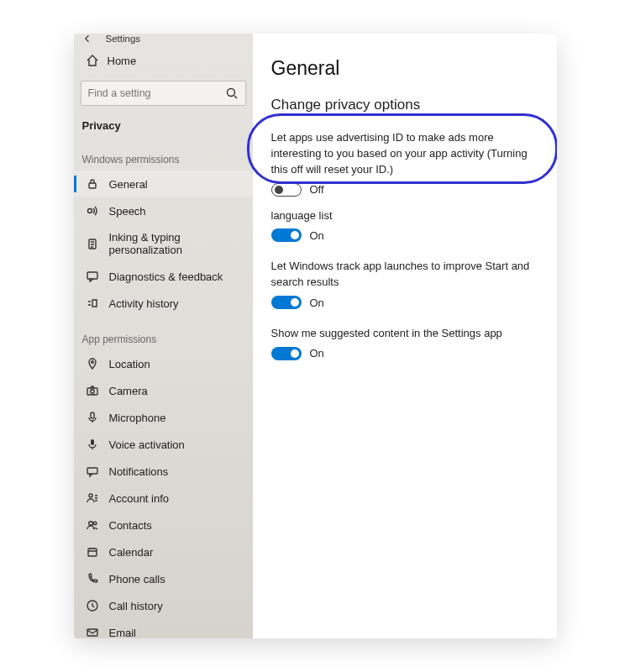 This screenshot has height=672, width=630. What do you see at coordinates (92, 184) in the screenshot?
I see `lock-icon` at bounding box center [92, 184].